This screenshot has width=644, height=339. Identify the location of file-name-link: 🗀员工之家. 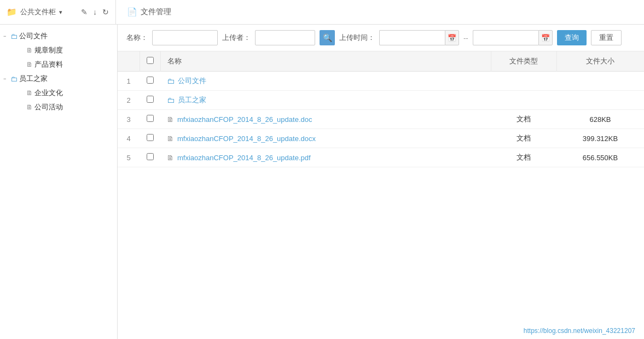
(326, 100).